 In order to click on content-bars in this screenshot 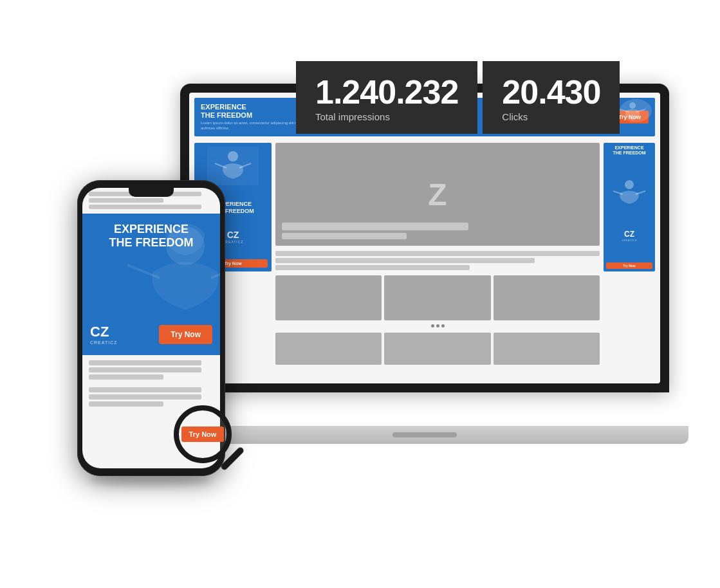, I will do `click(438, 261)`.